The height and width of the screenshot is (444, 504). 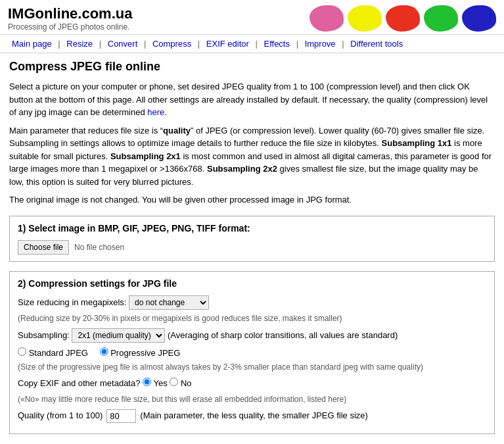 What do you see at coordinates (252, 284) in the screenshot?
I see `section2-title: 2) Compression settings for JPG file` at bounding box center [252, 284].